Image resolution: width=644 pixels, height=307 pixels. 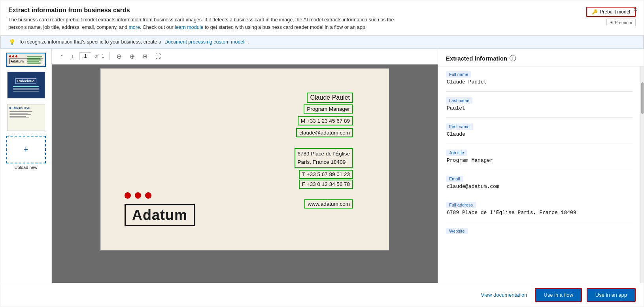 I want to click on tailspin-logo: ▶ TailSpin Toys, so click(x=26, y=108).